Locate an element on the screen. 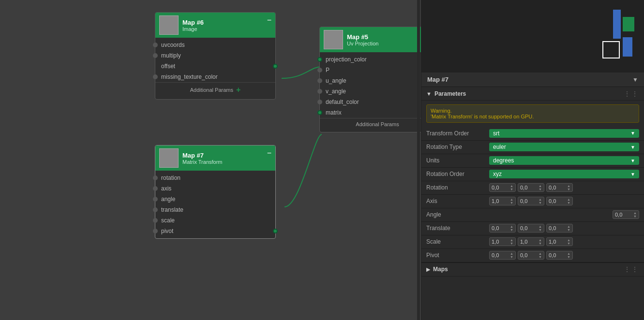 The image size is (644, 320). scale-inputs: 1,0 ▲▼ 1,0 ▲▼ 1,0 ▲▼ is located at coordinates (564, 242).